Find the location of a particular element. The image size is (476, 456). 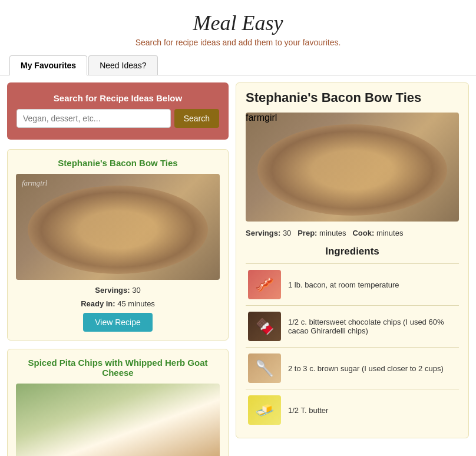

recipe-card-pita-chips: Spiced Pita Chips with Whipped Herb Goat… is located at coordinates (118, 402).